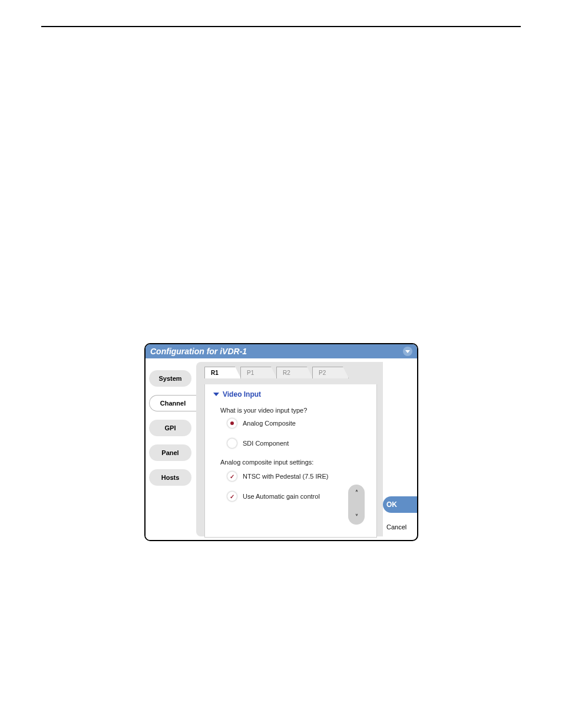 The height and width of the screenshot is (728, 562). What do you see at coordinates (400, 449) in the screenshot?
I see `action-column: OK Cancel` at bounding box center [400, 449].